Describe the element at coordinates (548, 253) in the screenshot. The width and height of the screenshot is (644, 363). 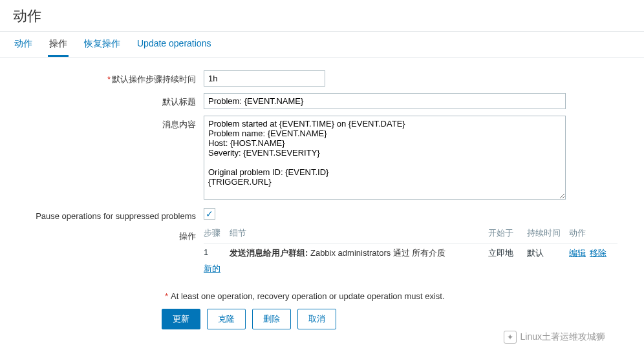
I see `cell-duration: 默认` at that location.